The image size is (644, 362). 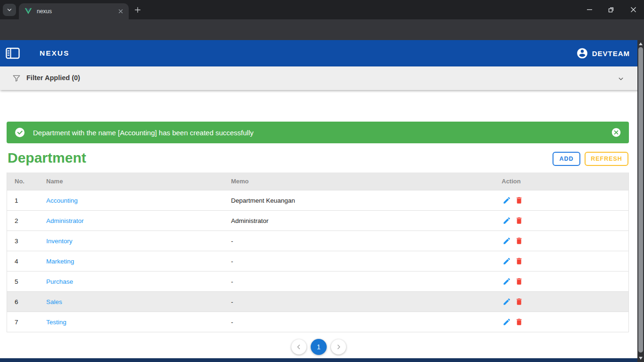 I want to click on add-button: ADD, so click(x=567, y=159).